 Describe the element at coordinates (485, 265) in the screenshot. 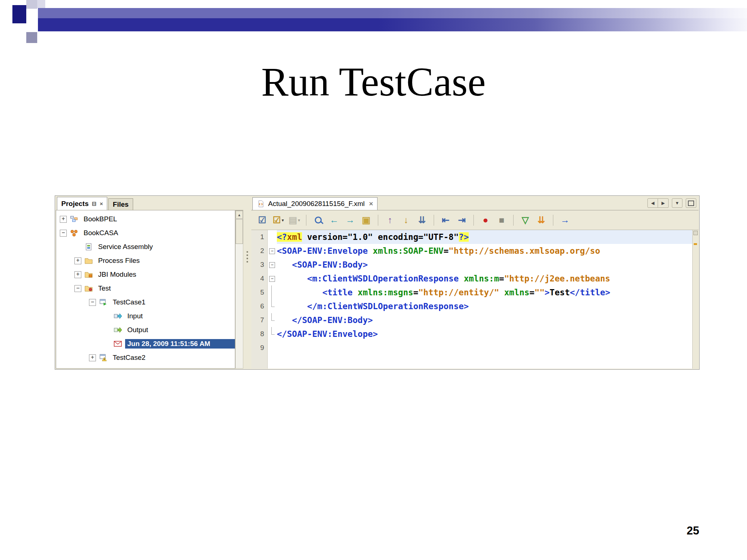

I see `code-text: <SOAP-ENV:Body>` at that location.